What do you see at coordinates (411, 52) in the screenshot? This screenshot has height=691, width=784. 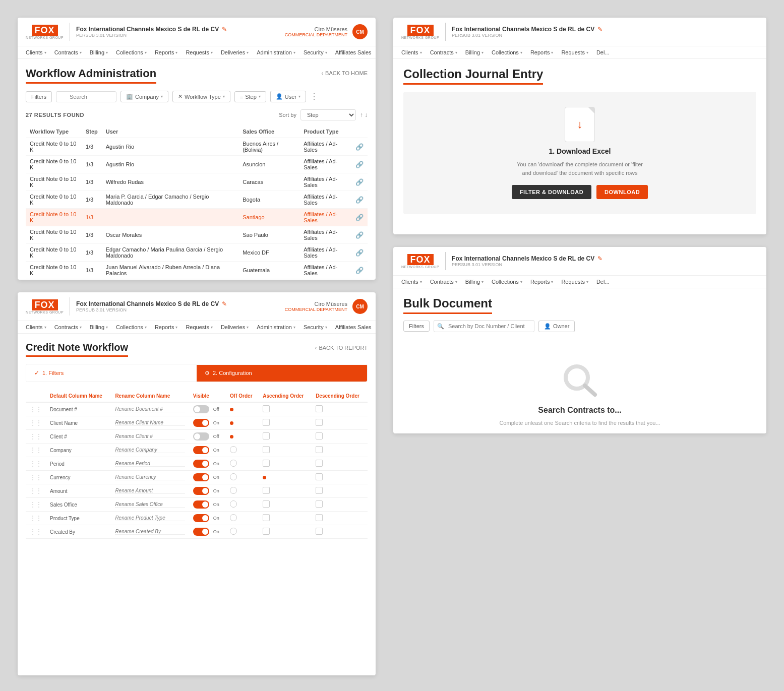 I see `coll-nav-clients: Clients ▾` at bounding box center [411, 52].